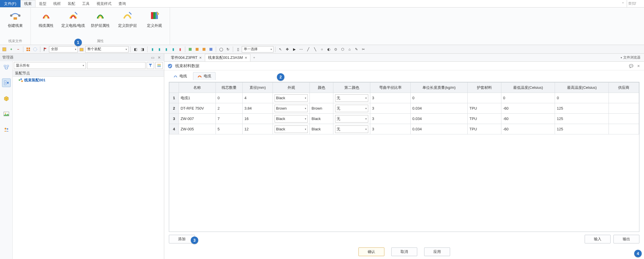 This screenshot has width=644, height=259. I want to click on col-header: 护套材料, so click(485, 88).